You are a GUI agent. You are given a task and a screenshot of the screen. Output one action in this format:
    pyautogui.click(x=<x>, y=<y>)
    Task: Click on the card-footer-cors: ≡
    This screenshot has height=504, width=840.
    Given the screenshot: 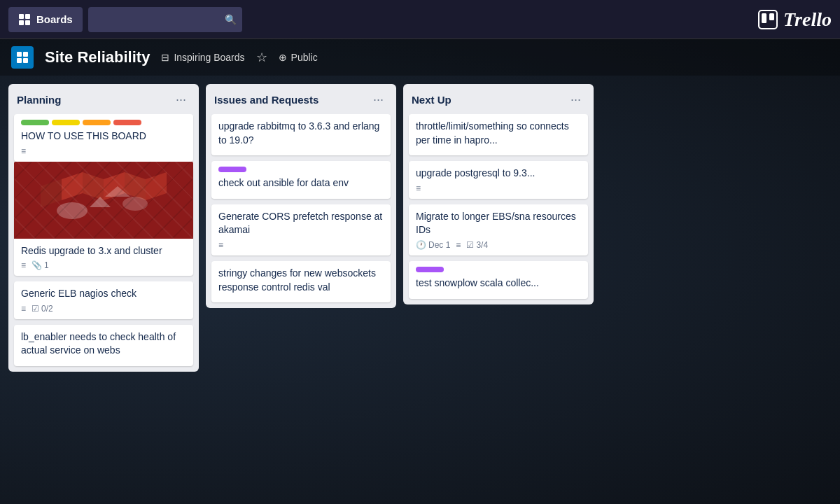 What is the action you would take?
    pyautogui.click(x=301, y=245)
    